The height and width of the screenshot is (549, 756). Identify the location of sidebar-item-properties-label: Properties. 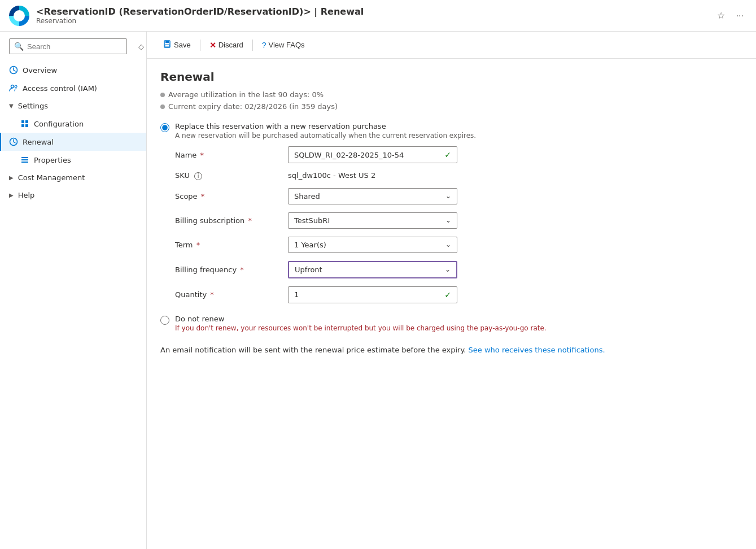
(53, 160).